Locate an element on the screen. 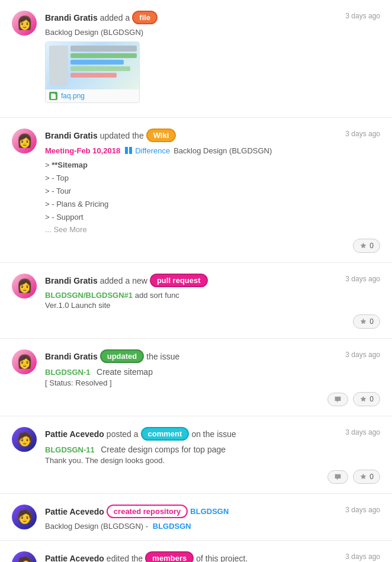 The width and height of the screenshot is (392, 562). wiki-meta: Meeting-Feb 10,2018 Difference Backlog D… is located at coordinates (213, 150).